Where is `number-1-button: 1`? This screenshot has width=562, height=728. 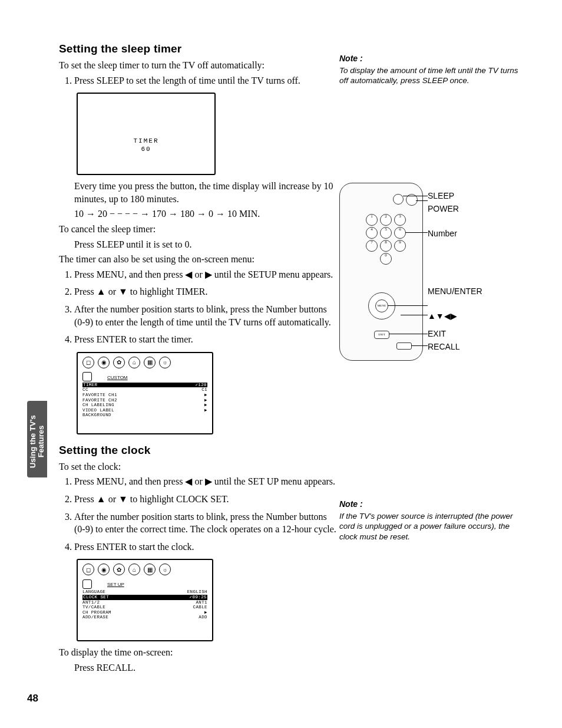
number-1-button: 1 is located at coordinates (372, 220).